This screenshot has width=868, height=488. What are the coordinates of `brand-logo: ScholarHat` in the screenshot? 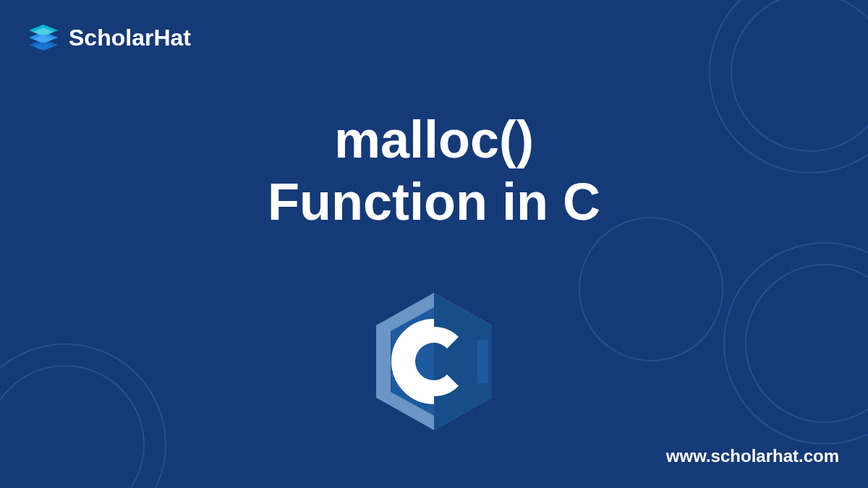 It's located at (109, 38).